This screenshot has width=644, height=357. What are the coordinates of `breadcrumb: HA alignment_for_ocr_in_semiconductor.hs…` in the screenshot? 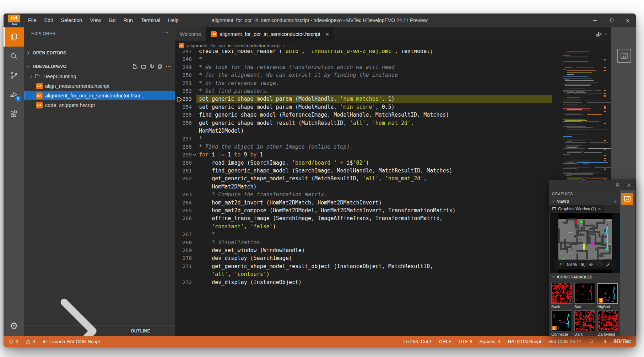 It's located at (393, 46).